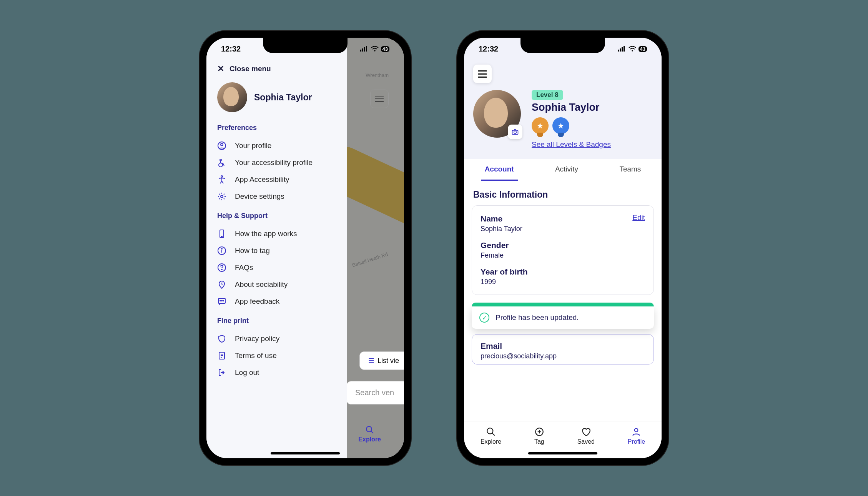 The height and width of the screenshot is (496, 868). What do you see at coordinates (571, 108) in the screenshot?
I see `profile-name: Sophia Taylor` at bounding box center [571, 108].